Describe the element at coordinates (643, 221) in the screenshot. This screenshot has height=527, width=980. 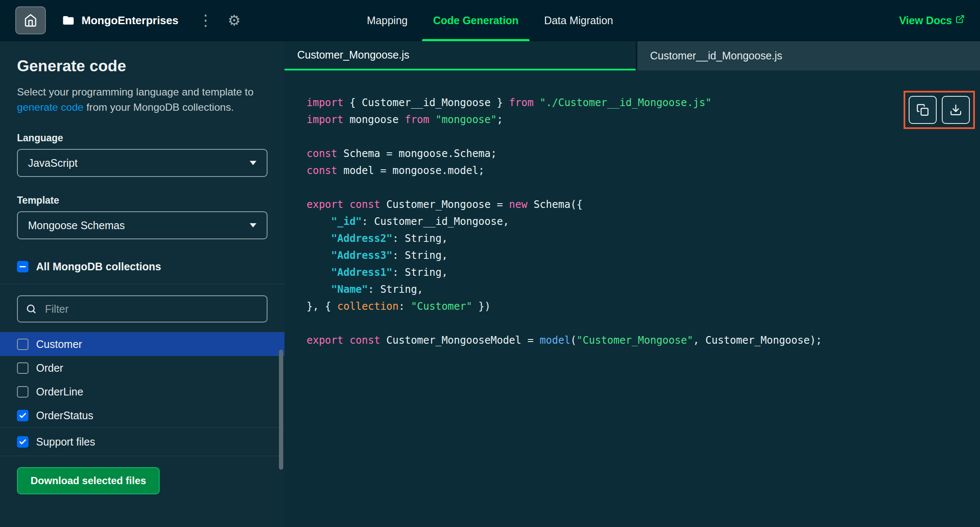
I see `code-line: "_id": Customer__id_Mongoose,` at that location.